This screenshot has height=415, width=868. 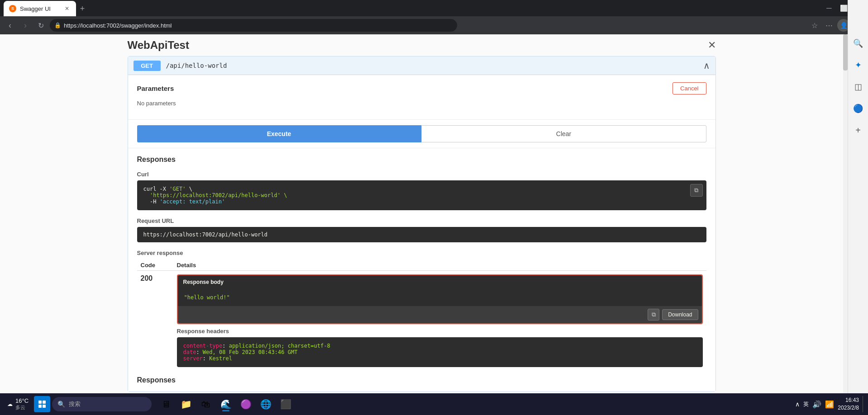 I want to click on show-desktop-button, so click(x=863, y=404).